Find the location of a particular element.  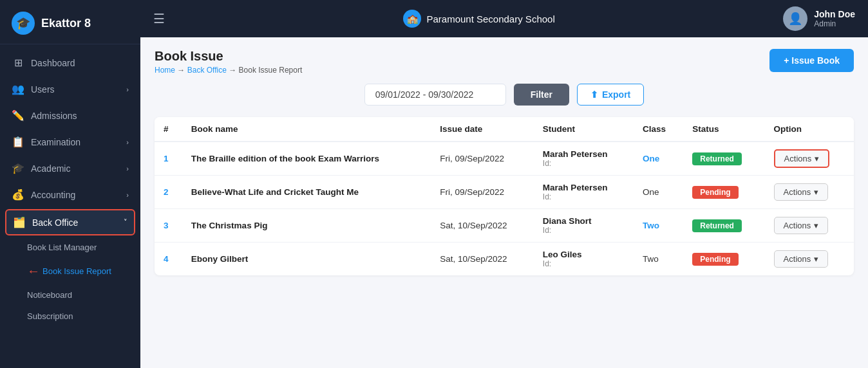

cell-class: Two is located at coordinates (658, 259).